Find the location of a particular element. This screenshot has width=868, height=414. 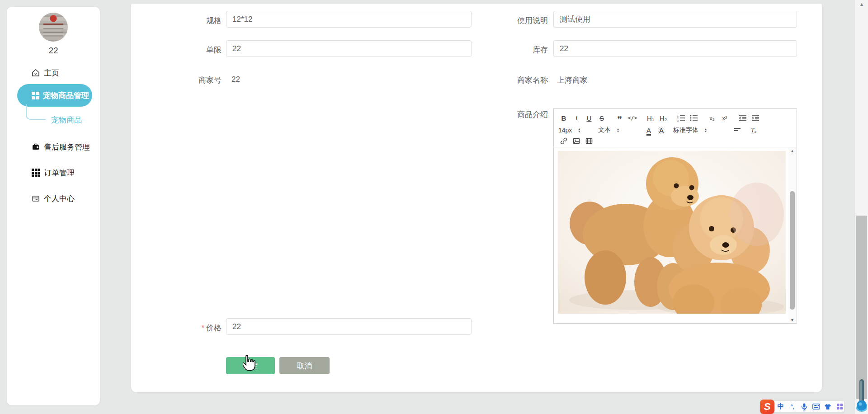

sidebar-item-pet-product-mgmt: 宠物商品管理 is located at coordinates (55, 95).